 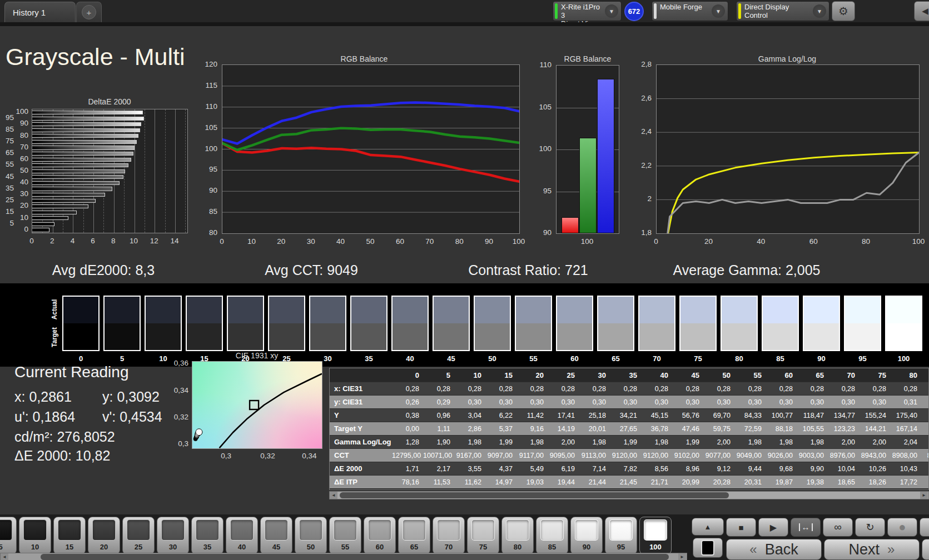 What do you see at coordinates (741, 527) in the screenshot?
I see `stop-button: ■` at bounding box center [741, 527].